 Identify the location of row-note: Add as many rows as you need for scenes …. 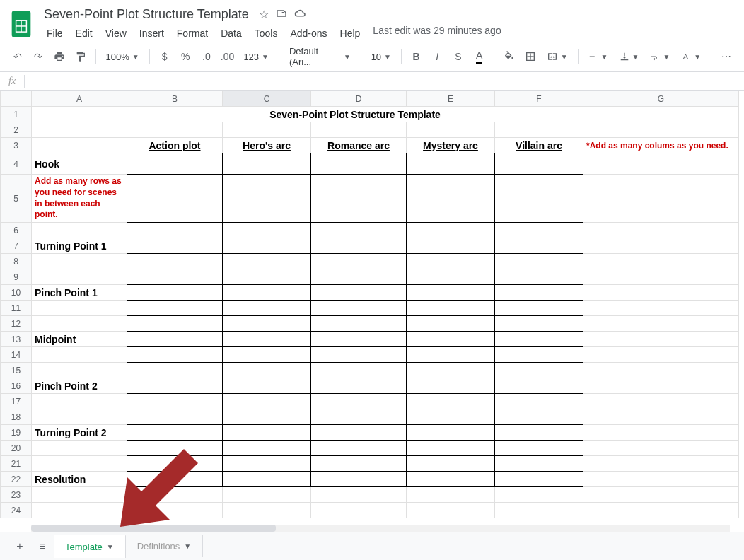
(79, 199).